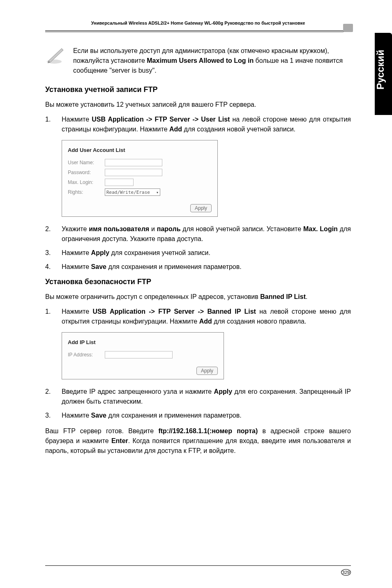 The image size is (392, 588). I want to click on list-item: 2. Введите IP адрес запрещенного узла и …, so click(198, 397).